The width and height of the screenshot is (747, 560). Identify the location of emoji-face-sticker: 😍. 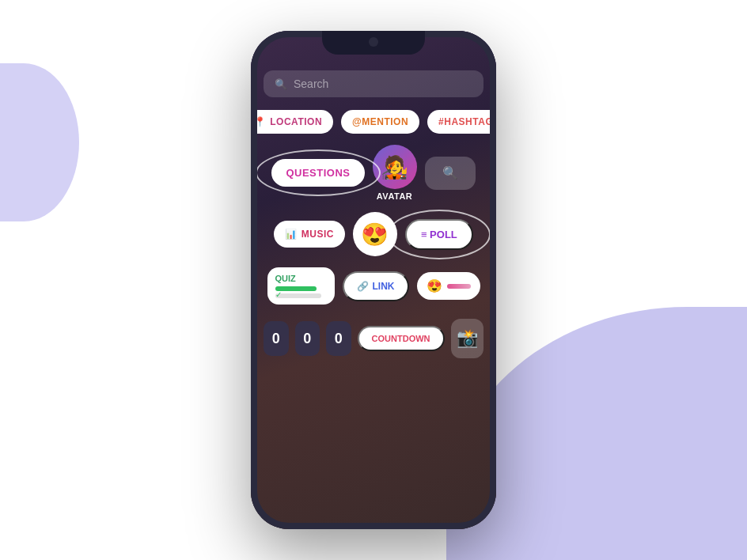
(375, 234).